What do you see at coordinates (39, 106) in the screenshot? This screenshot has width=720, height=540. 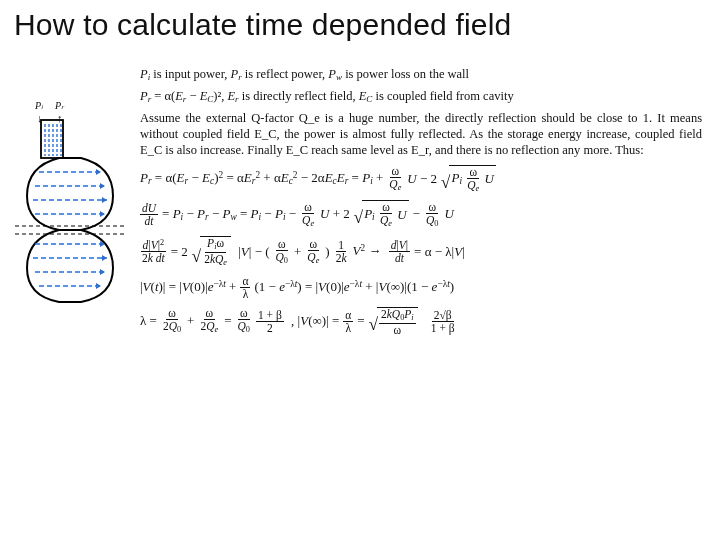 I see `input-power-label: Pᵢ` at bounding box center [39, 106].